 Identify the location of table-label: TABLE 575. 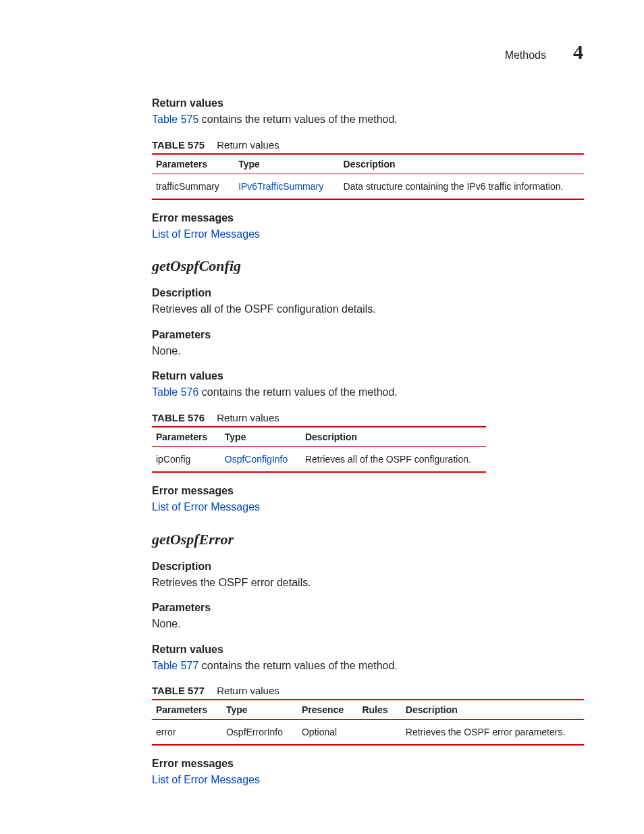
(178, 145).